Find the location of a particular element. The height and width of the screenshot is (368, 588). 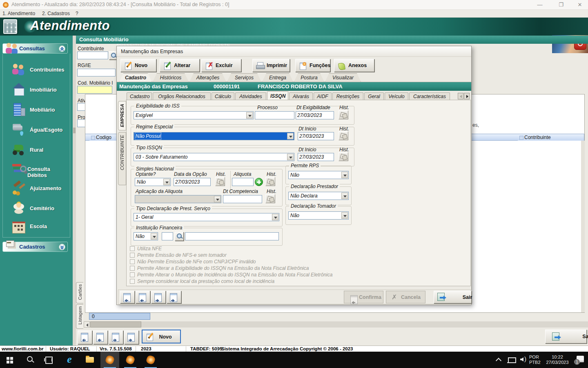

tab-calculo: Cálculo is located at coordinates (223, 96).